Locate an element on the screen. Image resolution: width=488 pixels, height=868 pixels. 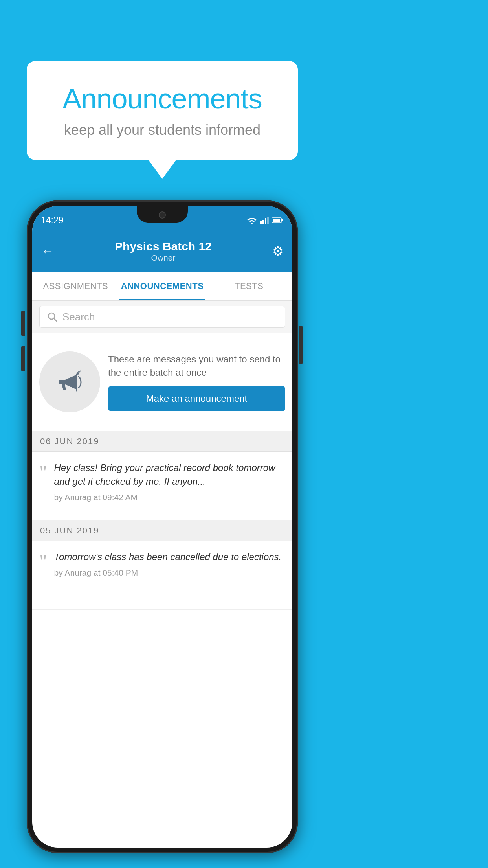
header-center: Physics Batch 12 Owner is located at coordinates (163, 251).